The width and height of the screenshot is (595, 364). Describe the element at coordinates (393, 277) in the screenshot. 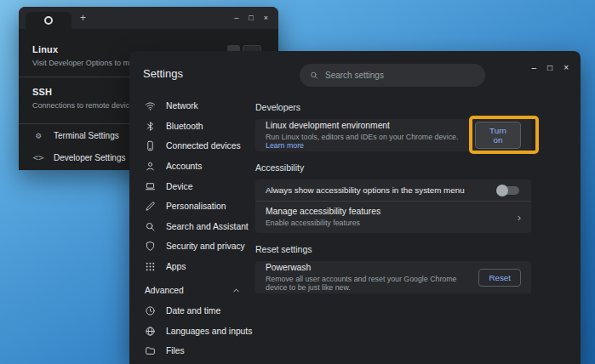

I see `powerwash-row: Powerwash Remove all user accounts and r…` at that location.